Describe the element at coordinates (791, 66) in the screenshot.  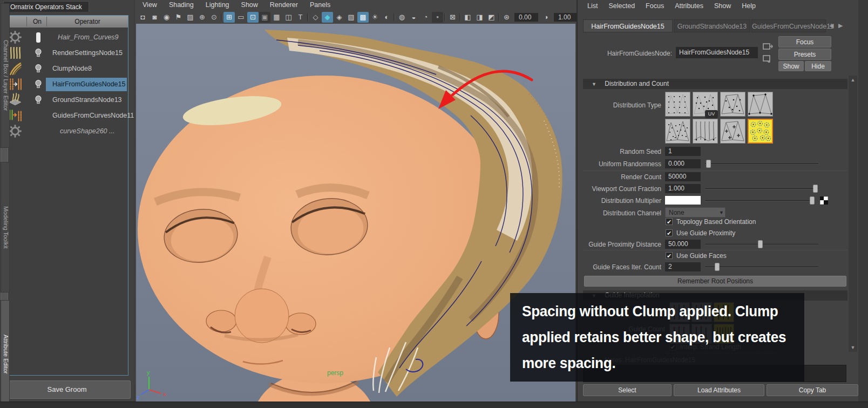
I see `show-button: Show` at that location.